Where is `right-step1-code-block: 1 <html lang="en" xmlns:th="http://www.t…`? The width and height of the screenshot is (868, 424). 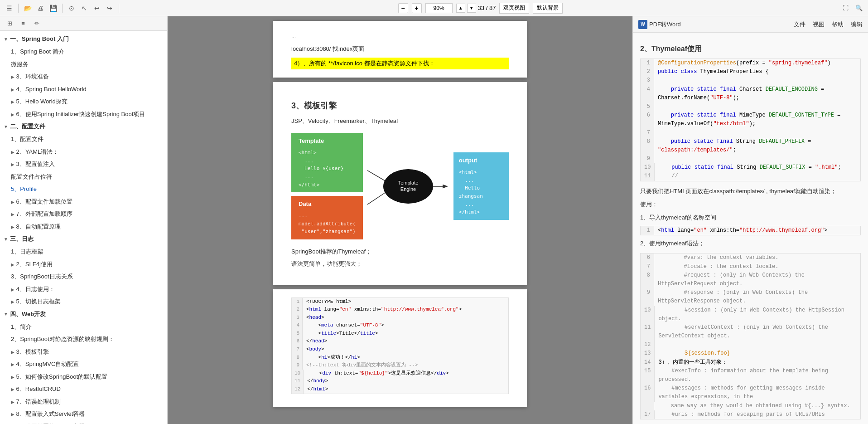
right-step1-code-block: 1 <html lang="en" xmlns:th="http://www.t… is located at coordinates (750, 230).